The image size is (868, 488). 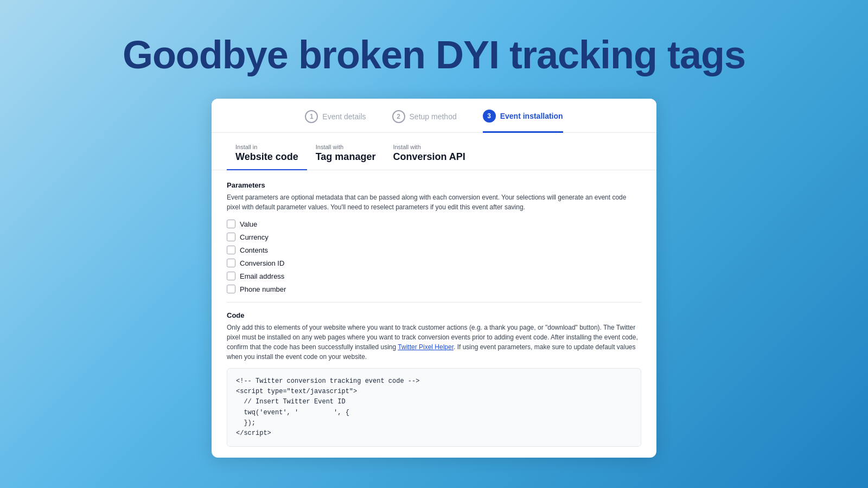 I want to click on tab-website-sub: Install in, so click(x=267, y=147).